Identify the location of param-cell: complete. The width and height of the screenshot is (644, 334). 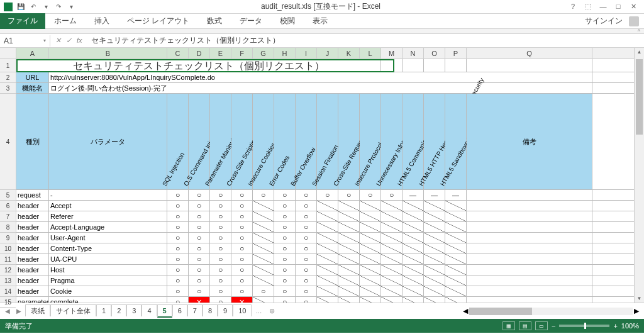
(108, 299).